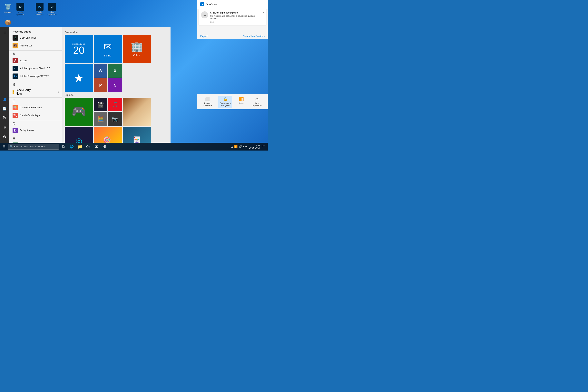 The image size is (588, 392). I want to click on tile-office: 🏢 Office, so click(137, 49).